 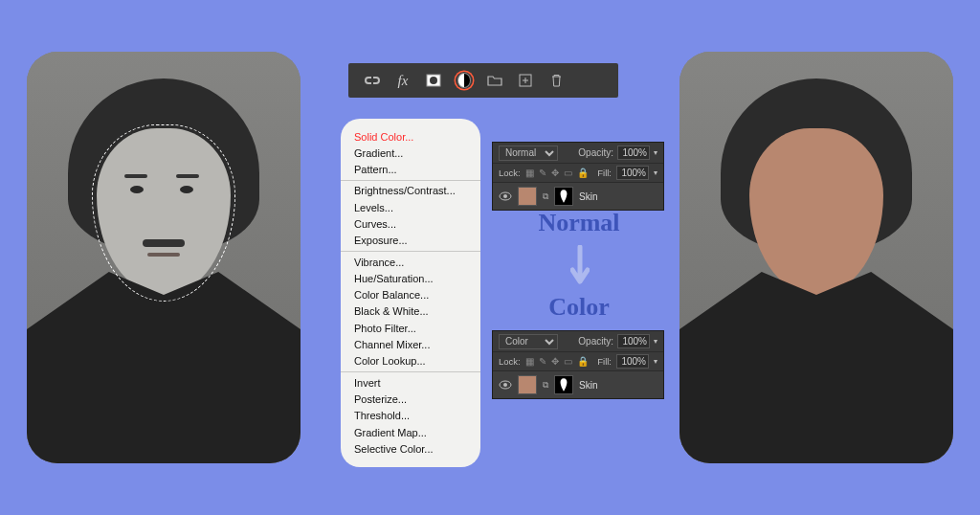 I want to click on mask-icon, so click(x=434, y=80).